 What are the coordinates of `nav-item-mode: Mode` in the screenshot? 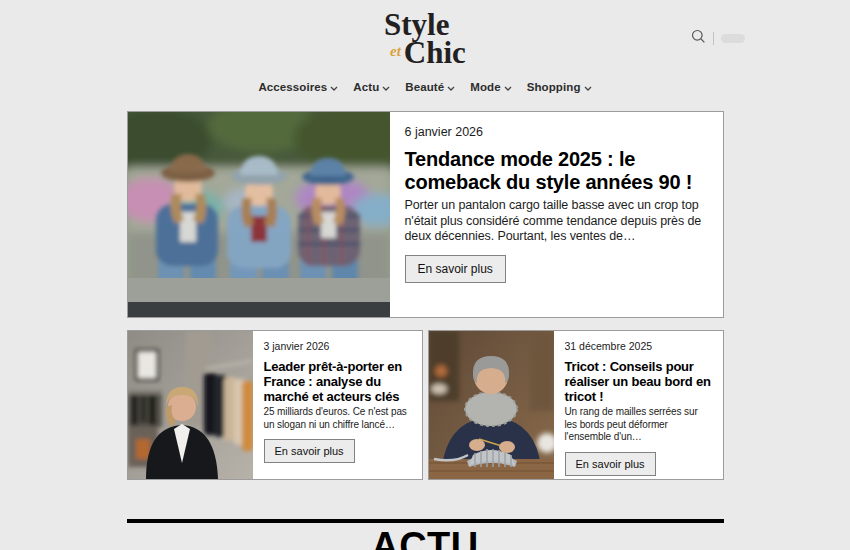 It's located at (490, 87).